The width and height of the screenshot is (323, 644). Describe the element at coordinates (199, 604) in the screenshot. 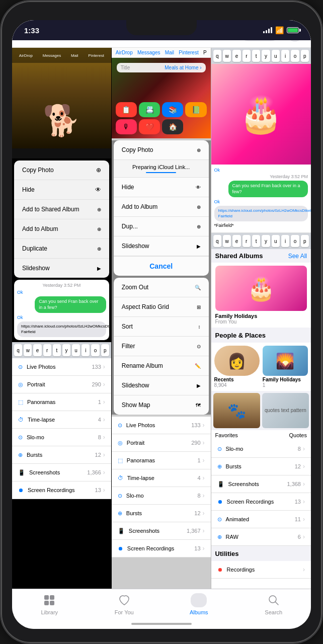

I see `tab-albums: Albums` at that location.